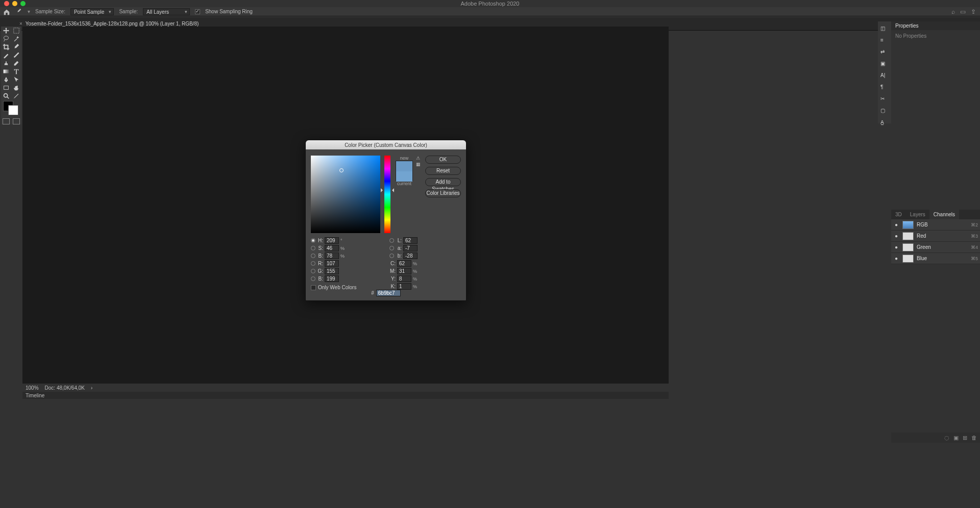 Image resolution: width=980 pixels, height=508 pixels. Describe the element at coordinates (443, 182) in the screenshot. I see `add-to-swatches-button: Add to Swatches` at that location.